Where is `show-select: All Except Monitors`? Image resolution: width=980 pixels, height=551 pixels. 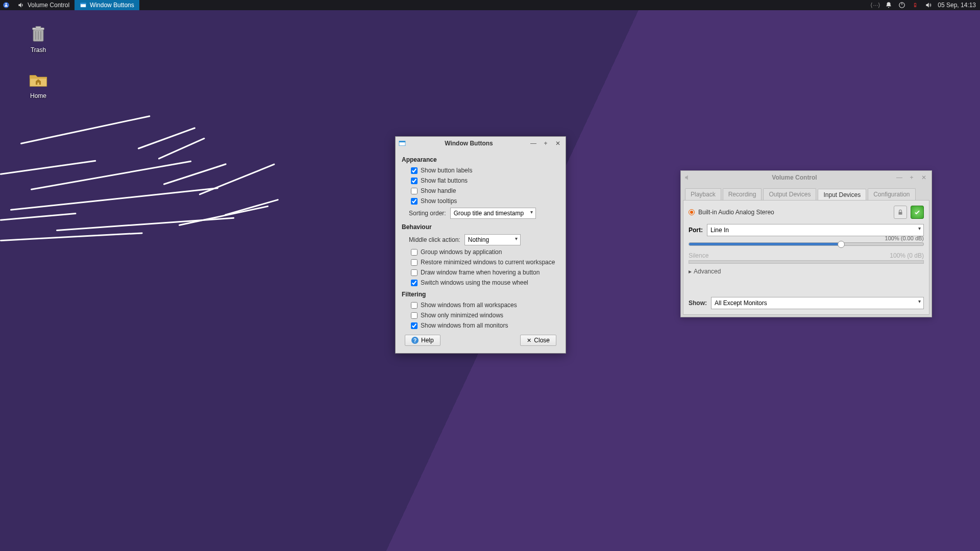 show-select: All Except Monitors is located at coordinates (818, 303).